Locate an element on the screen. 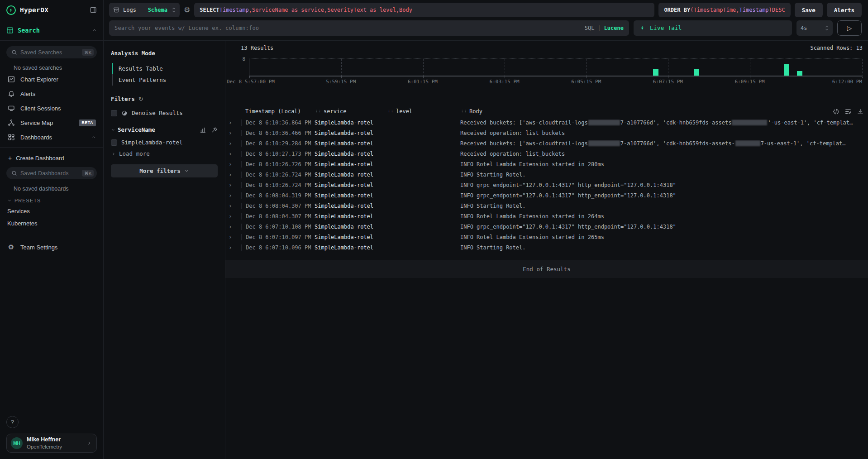  facet-value-row: SimpleLambda-rotel is located at coordinates (164, 142).